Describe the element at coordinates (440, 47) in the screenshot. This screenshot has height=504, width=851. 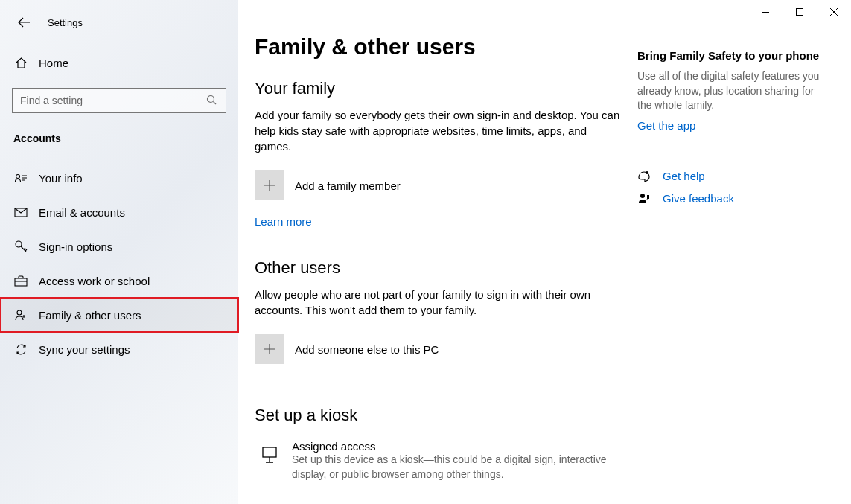
I see `page-title: Family & other users` at that location.